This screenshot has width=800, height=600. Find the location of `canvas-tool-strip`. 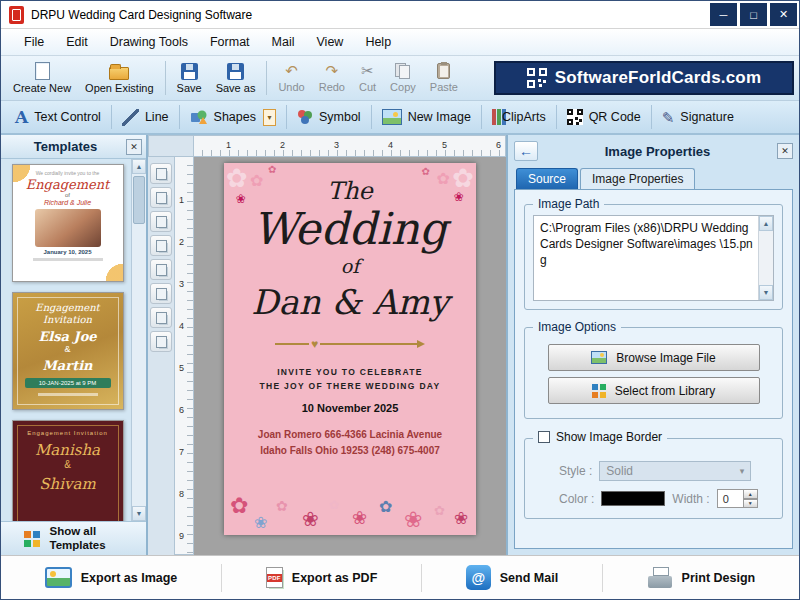

canvas-tool-strip is located at coordinates (161, 356).